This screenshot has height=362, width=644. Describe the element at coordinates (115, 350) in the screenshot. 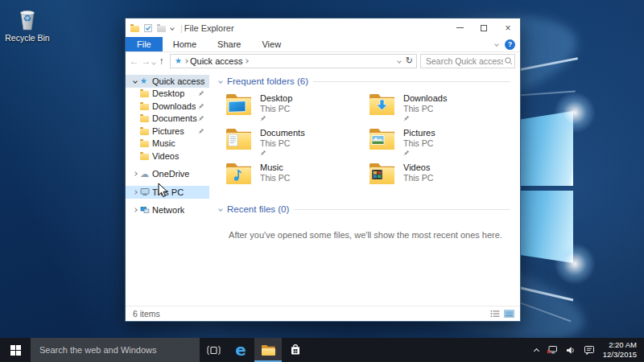

I see `taskbar-search-input` at that location.